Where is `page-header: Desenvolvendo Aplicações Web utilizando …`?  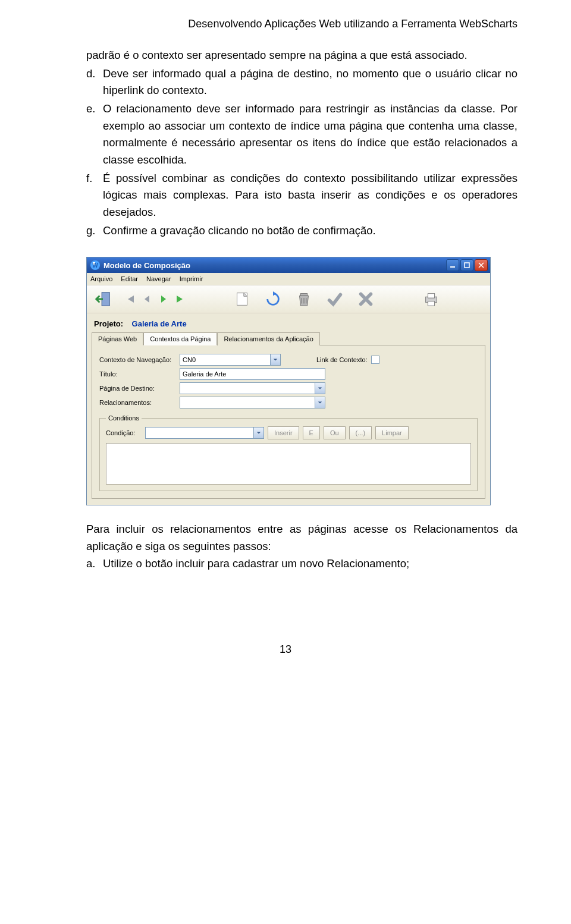 page-header: Desenvolvendo Aplicações Web utilizando … is located at coordinates (286, 24).